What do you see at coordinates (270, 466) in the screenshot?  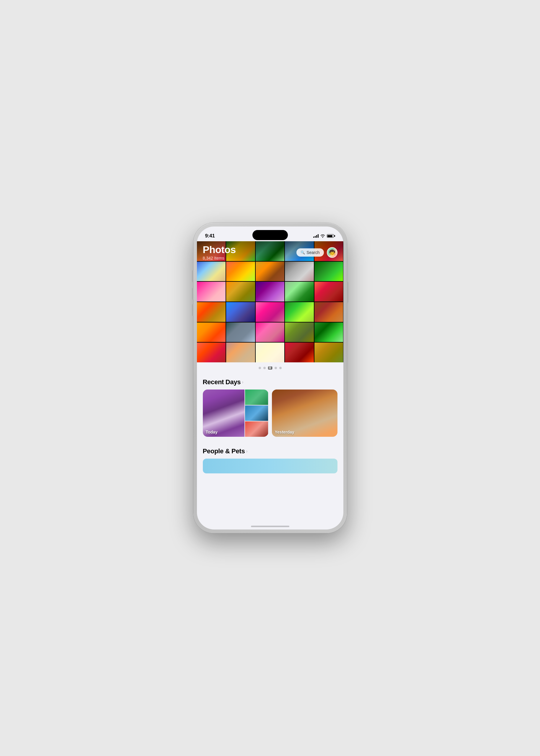 I see `people-pets-preview` at bounding box center [270, 466].